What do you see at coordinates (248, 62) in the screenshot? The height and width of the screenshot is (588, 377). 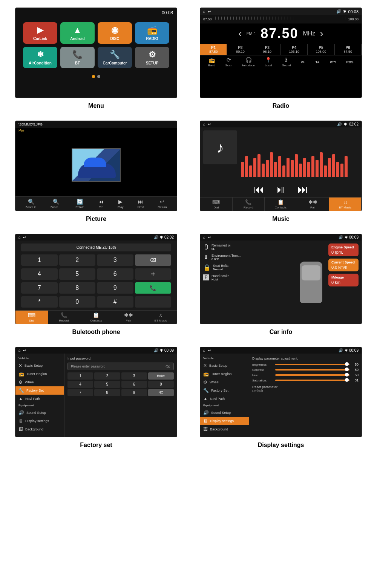 I see `ctrl-introduce: 🎧 Introduce` at bounding box center [248, 62].